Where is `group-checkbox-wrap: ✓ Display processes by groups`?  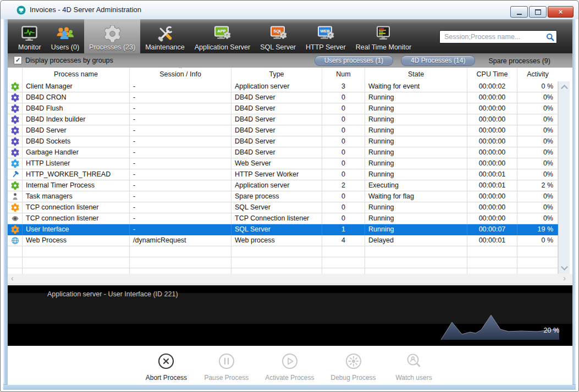 group-checkbox-wrap: ✓ Display processes by groups is located at coordinates (64, 60).